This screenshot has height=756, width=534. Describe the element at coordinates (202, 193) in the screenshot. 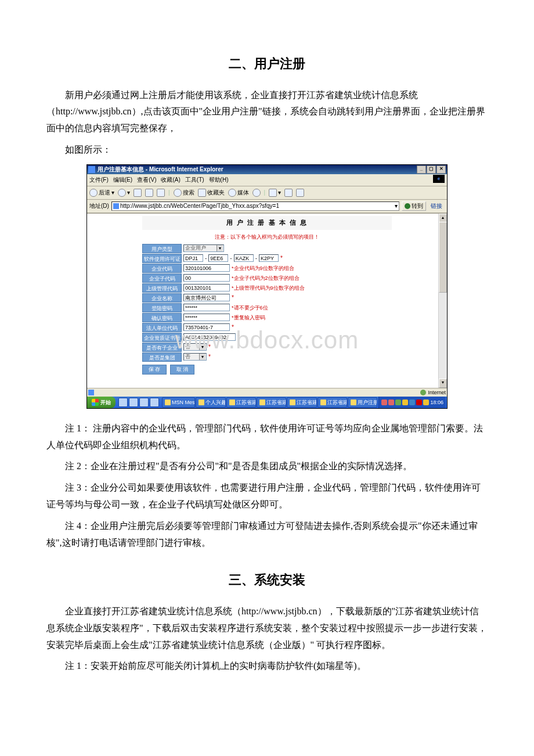

I see `star-icon` at that location.